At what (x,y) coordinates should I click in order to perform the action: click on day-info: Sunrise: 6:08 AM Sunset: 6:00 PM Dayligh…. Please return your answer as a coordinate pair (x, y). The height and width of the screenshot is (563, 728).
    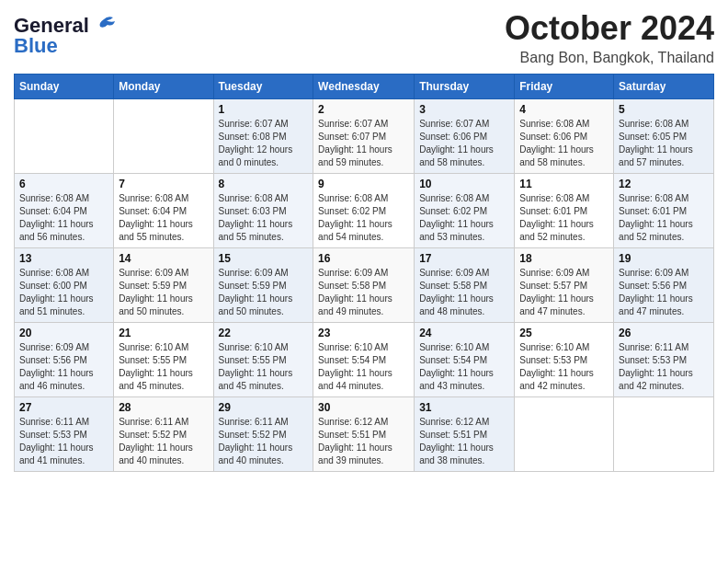
    Looking at the image, I should click on (64, 293).